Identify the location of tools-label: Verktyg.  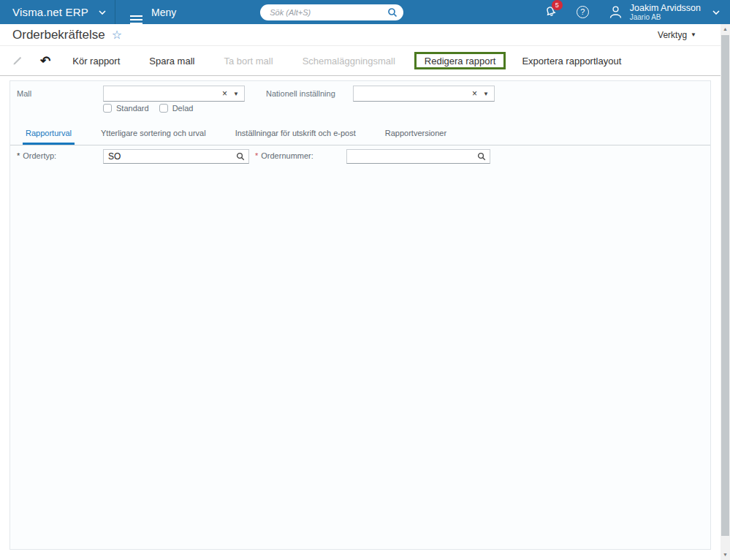
(672, 35).